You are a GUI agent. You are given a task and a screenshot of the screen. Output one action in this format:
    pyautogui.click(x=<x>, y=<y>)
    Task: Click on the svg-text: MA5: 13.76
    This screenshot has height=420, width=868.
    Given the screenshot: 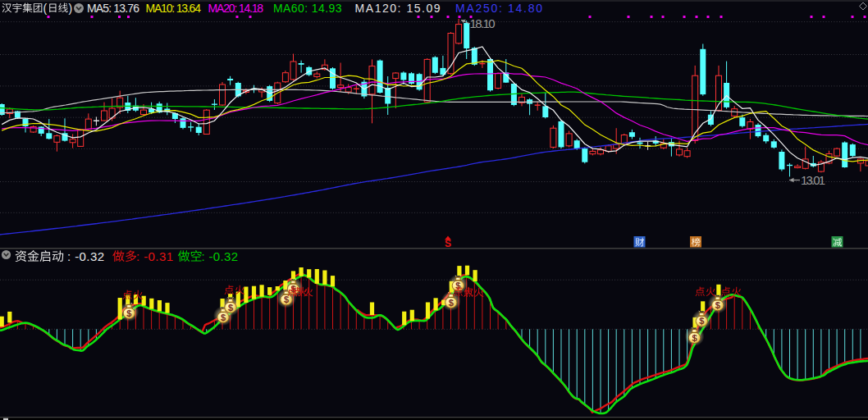 What is the action you would take?
    pyautogui.click(x=113, y=8)
    